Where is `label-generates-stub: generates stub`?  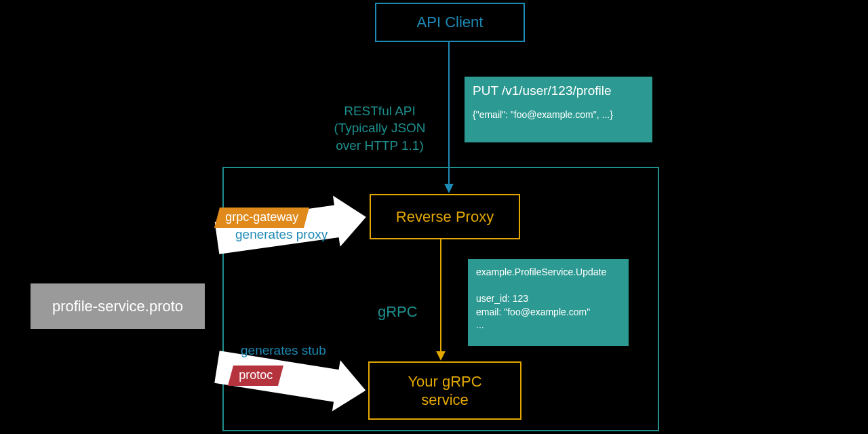
label-generates-stub: generates stub is located at coordinates (283, 351).